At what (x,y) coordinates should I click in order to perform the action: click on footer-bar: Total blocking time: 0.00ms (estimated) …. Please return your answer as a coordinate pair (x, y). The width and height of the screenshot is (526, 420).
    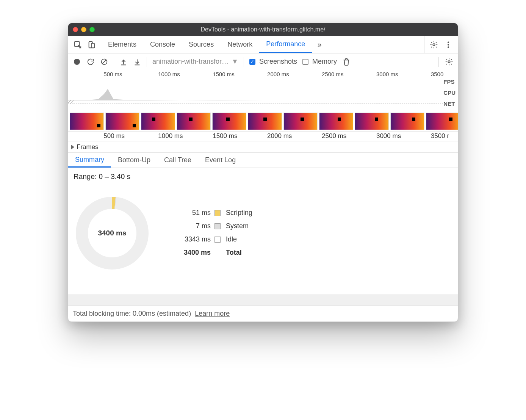
    Looking at the image, I should click on (263, 314).